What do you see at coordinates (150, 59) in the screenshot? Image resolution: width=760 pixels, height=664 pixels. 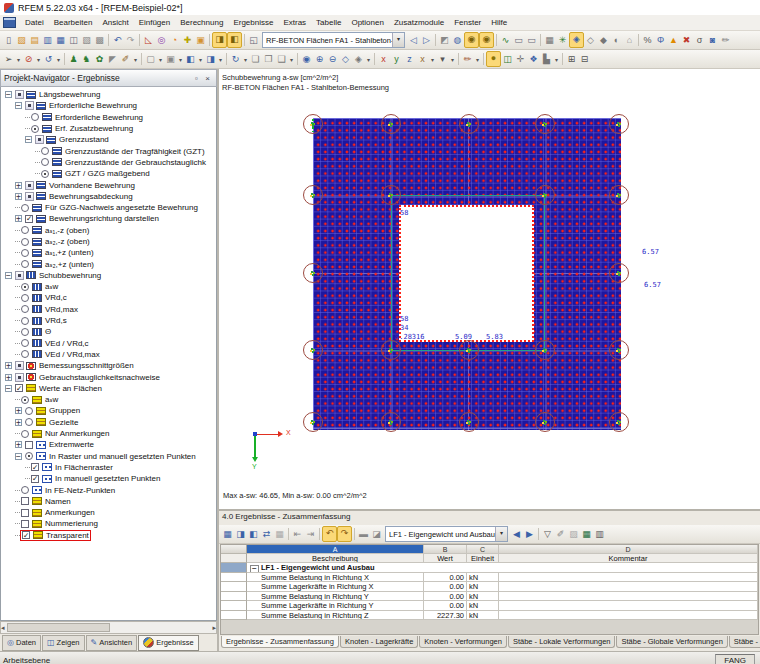 I see `grid-icon: ▢` at bounding box center [150, 59].